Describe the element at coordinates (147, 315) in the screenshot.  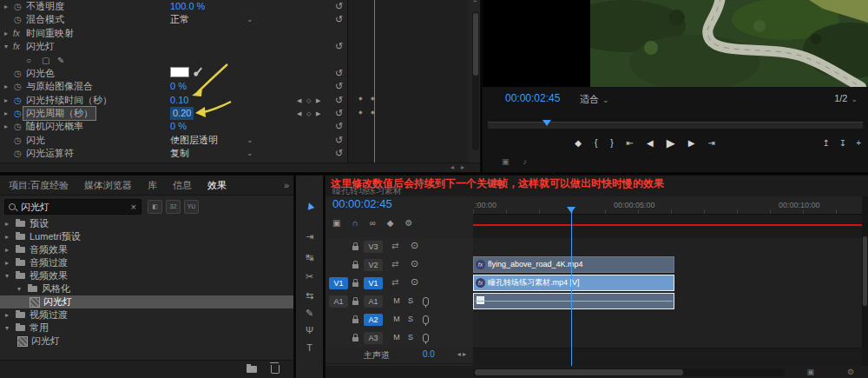
I see `tree-item-video-transitions: ▸ 视频过渡` at that location.